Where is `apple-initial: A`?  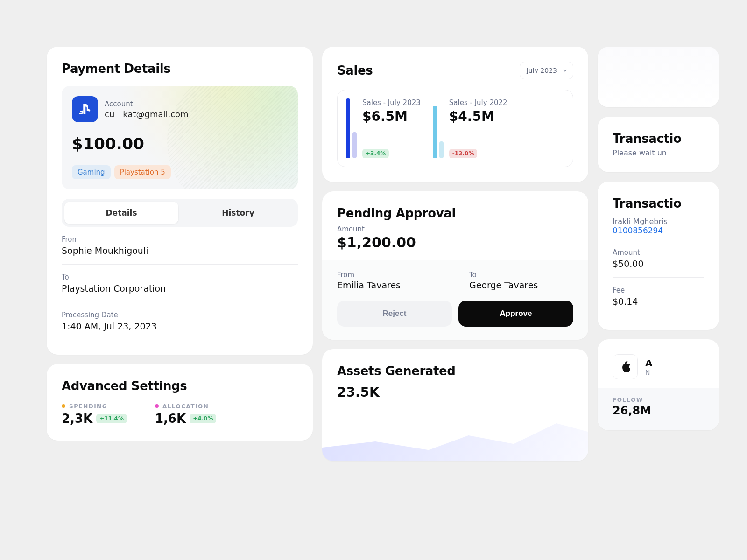
apple-initial: A is located at coordinates (649, 363).